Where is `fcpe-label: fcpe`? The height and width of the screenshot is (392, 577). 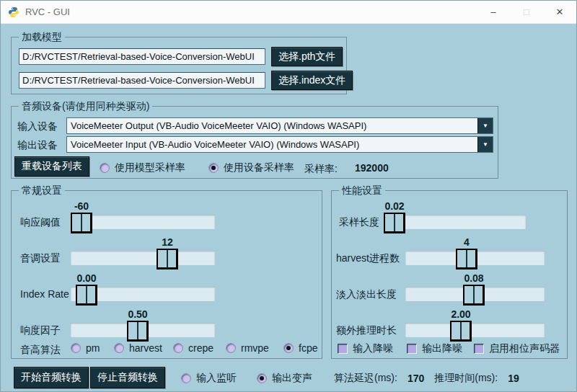
fcpe-label: fcpe is located at coordinates (308, 348).